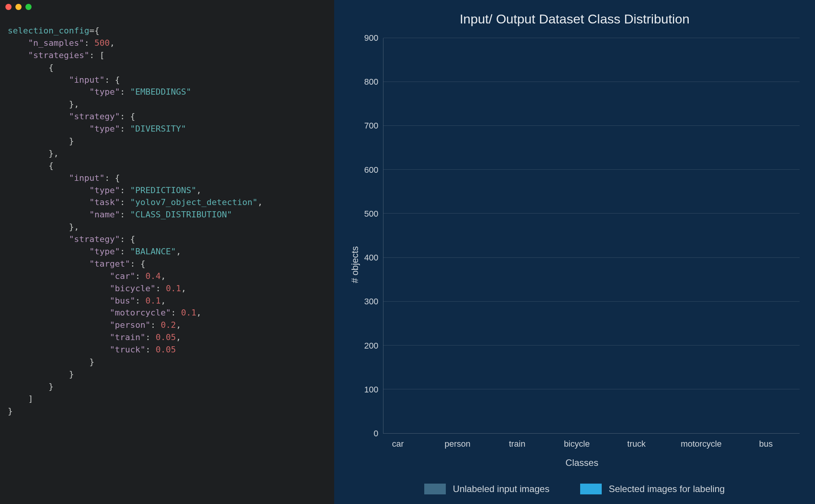  I want to click on y-axis-ticks: 0100200300400500600700800900, so click(373, 236).